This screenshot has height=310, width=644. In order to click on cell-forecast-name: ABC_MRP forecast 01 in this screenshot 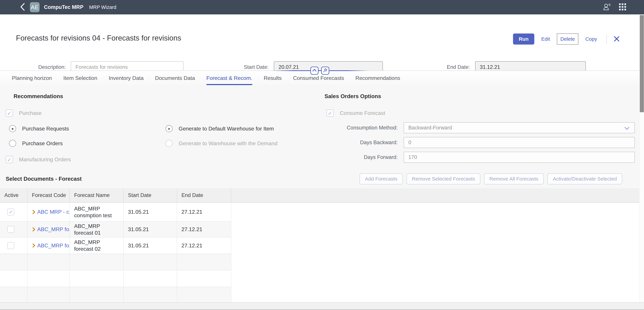, I will do `click(96, 230)`.